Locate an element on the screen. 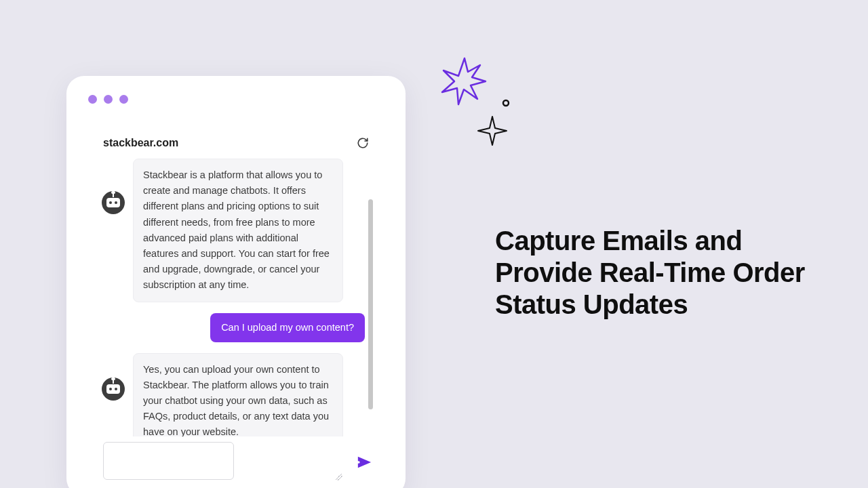 The height and width of the screenshot is (488, 868). message-bubble: Yes, you can upload your own content to … is located at coordinates (238, 394).